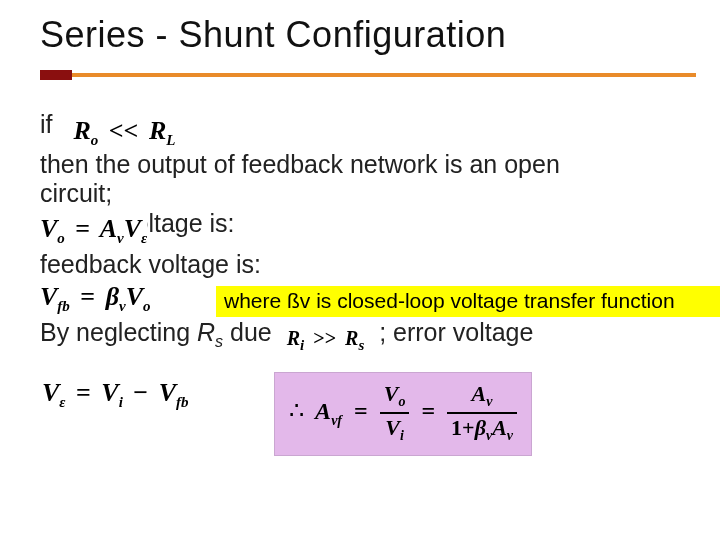 The height and width of the screenshot is (540, 720). I want to click on final-row: Vε = Vi − Vfb ∴ Avf = Vo Vi = Av, so click(368, 412).